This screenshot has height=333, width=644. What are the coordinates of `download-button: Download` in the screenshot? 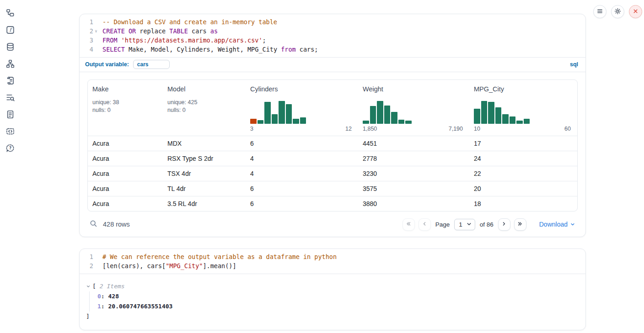 It's located at (557, 224).